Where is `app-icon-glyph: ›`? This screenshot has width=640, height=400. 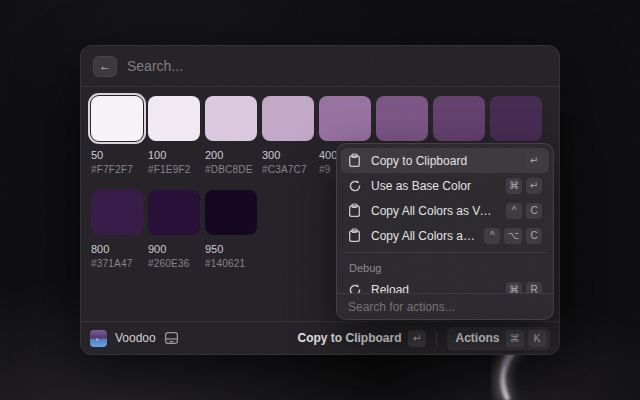
app-icon-glyph: › is located at coordinates (97, 340).